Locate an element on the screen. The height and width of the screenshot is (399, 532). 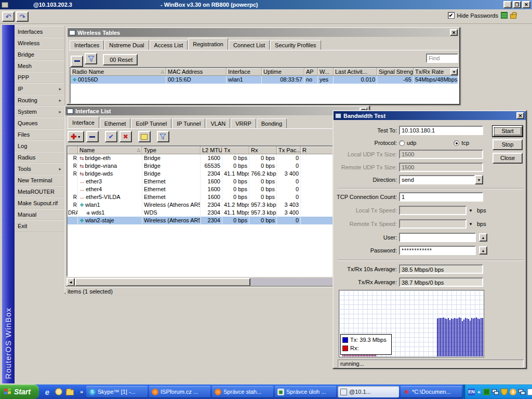
tab-registration: Registration is located at coordinates (208, 44).